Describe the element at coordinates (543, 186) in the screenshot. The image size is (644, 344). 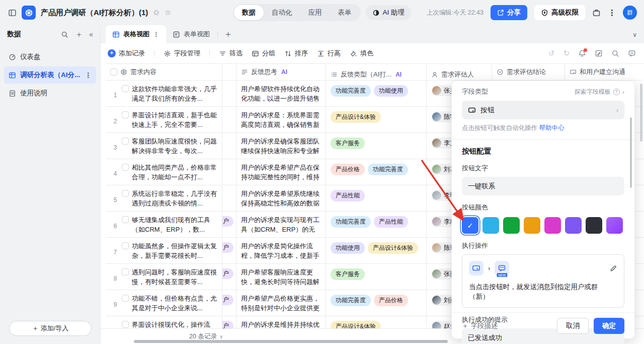
I see `button-text-input: 一键联系` at that location.